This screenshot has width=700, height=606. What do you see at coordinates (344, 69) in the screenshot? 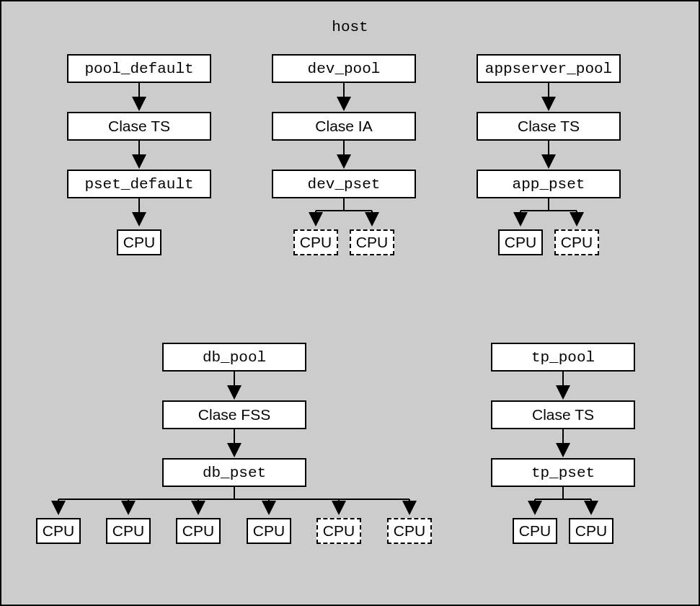
I see `pool-name-box: dev_pool` at bounding box center [344, 69].